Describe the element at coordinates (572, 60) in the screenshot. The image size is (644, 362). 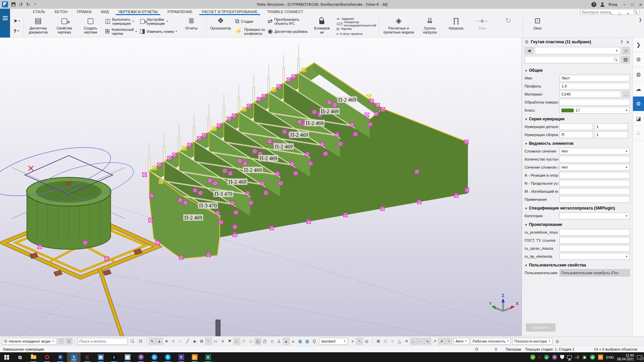
I see `panel-search` at that location.